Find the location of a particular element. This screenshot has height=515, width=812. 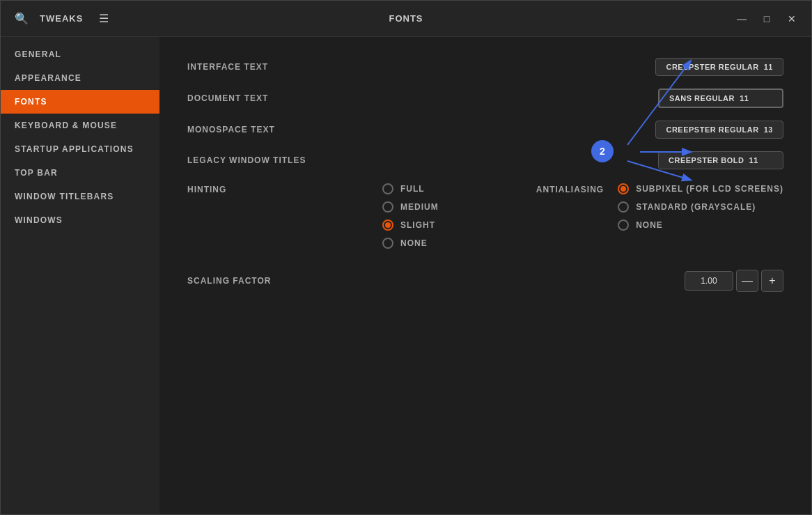

hinting-full-label: Full is located at coordinates (412, 189).